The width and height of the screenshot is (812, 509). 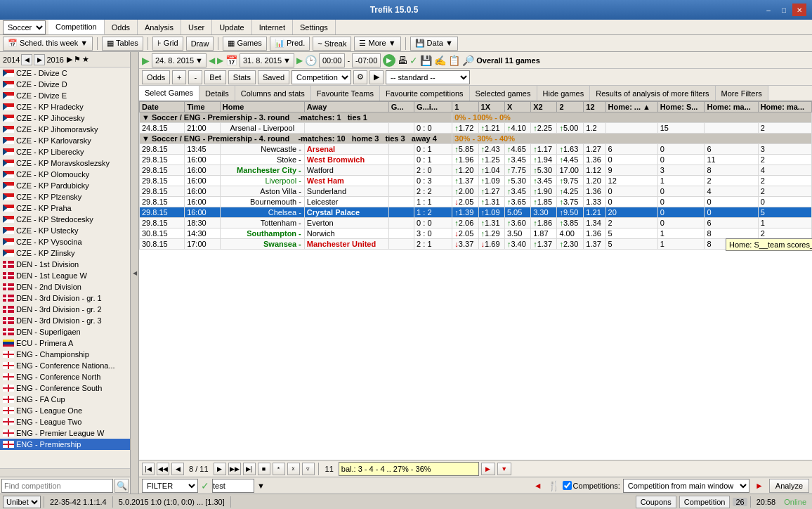 I want to click on tab-select-games: Select Games, so click(x=169, y=93).